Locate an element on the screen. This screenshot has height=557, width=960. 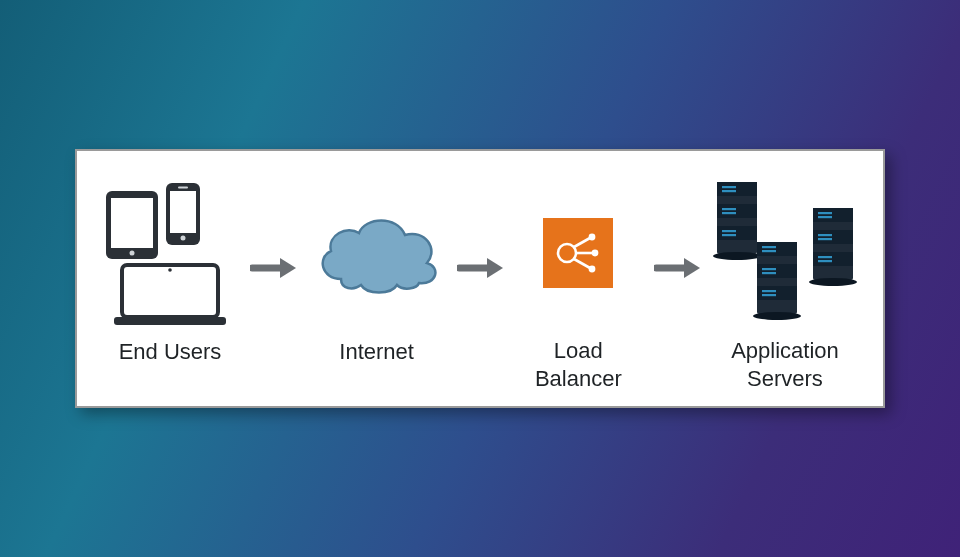
stage-app-servers: ApplicationServers is located at coordinates (785, 282).